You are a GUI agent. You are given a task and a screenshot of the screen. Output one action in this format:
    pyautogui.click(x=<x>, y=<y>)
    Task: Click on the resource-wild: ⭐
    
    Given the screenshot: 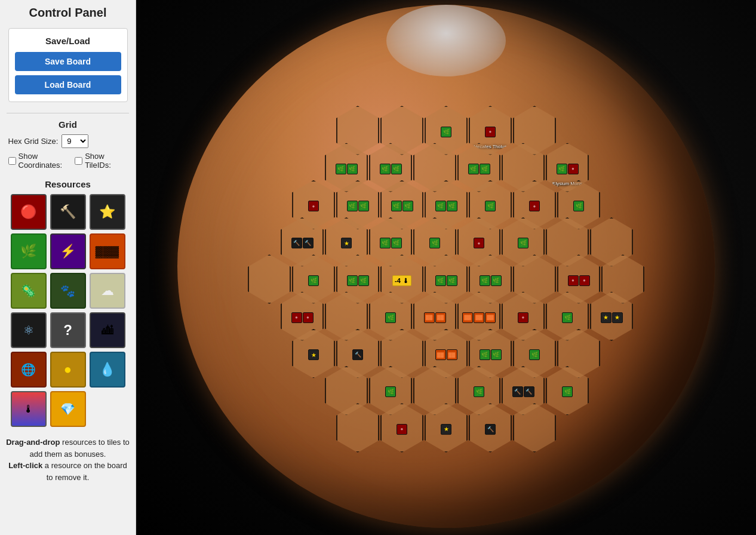 What is the action you would take?
    pyautogui.click(x=107, y=212)
    